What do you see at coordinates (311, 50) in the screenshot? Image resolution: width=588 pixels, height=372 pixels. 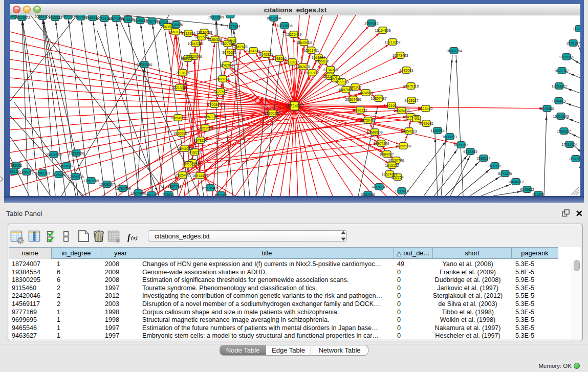 I see `svg-text: 16961711` at bounding box center [311, 50].